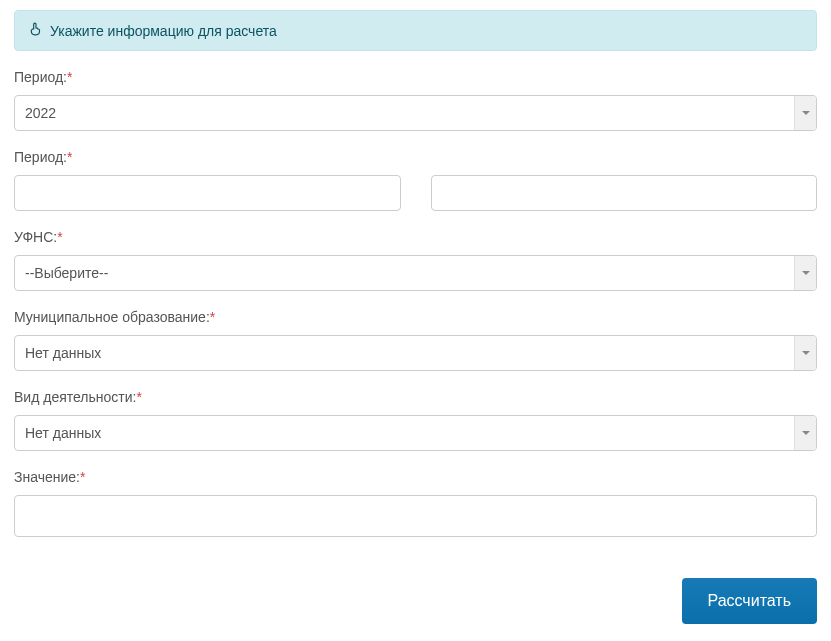 Image resolution: width=831 pixels, height=641 pixels. What do you see at coordinates (416, 180) in the screenshot?
I see `field-period-range: Период:*` at bounding box center [416, 180].